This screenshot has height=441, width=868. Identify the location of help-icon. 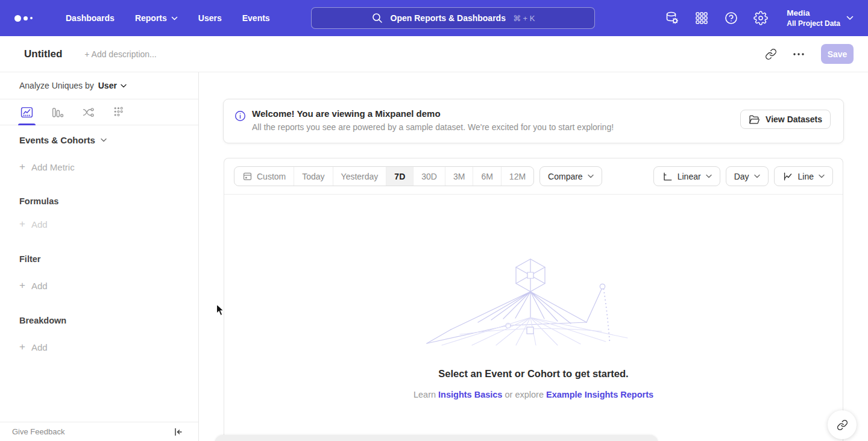
(731, 18).